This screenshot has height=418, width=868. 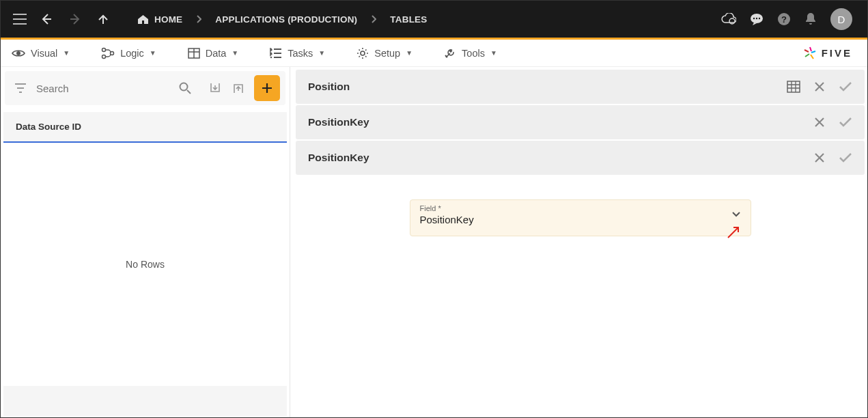 I want to click on menu-tools: Tools ▼, so click(x=471, y=53).